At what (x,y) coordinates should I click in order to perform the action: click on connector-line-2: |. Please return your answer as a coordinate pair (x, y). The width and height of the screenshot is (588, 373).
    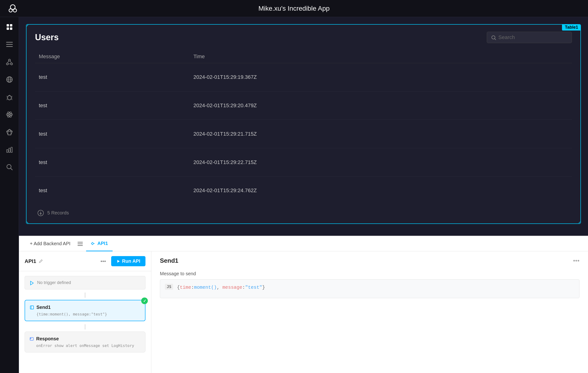
    Looking at the image, I should click on (85, 326).